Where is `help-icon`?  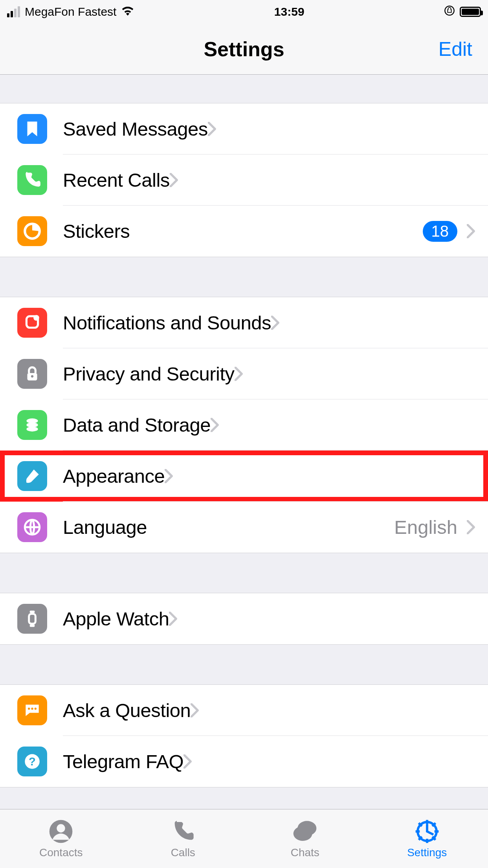 help-icon is located at coordinates (32, 761).